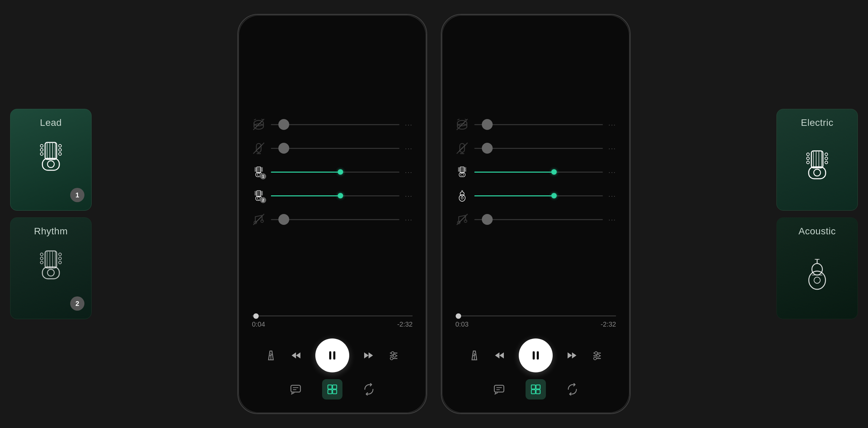  Describe the element at coordinates (259, 148) in the screenshot. I see `track-icon-bass-left` at that location.